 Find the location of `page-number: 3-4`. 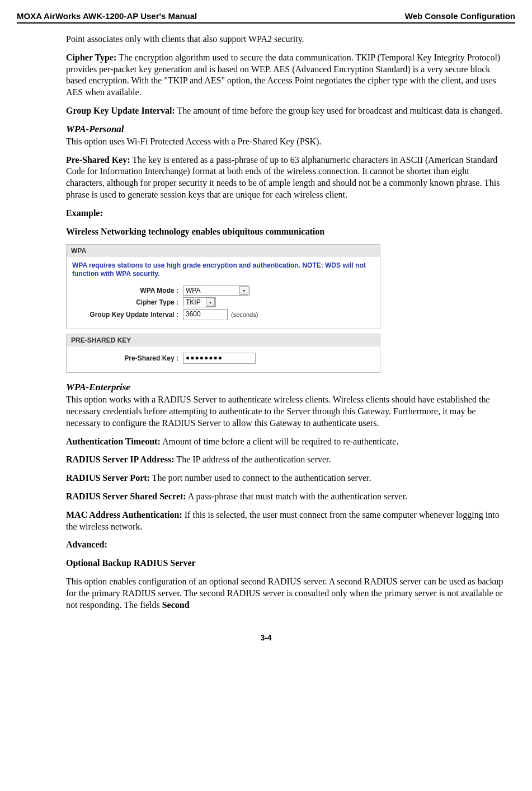

page-number: 3-4 is located at coordinates (266, 638).